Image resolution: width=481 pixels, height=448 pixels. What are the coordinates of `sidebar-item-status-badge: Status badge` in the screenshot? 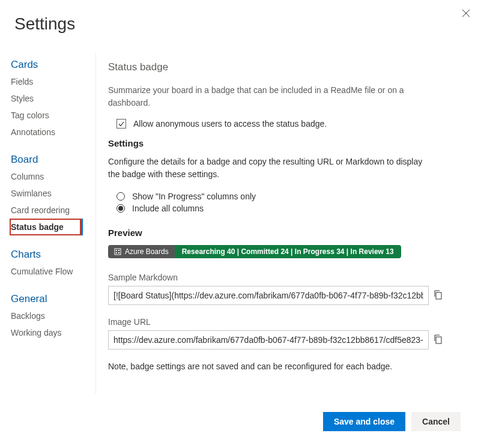 It's located at (46, 227).